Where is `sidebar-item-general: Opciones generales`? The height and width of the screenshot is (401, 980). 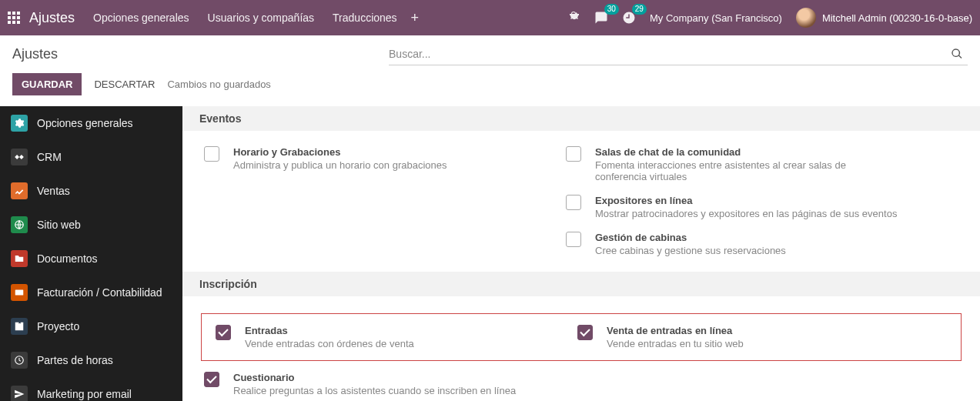
sidebar-item-general: Opciones generales is located at coordinates (91, 123).